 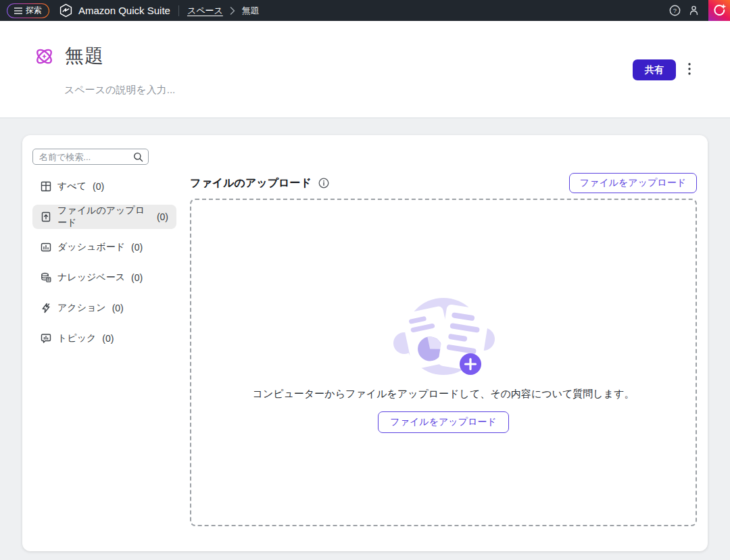 I want to click on kebab-menu-icon, so click(x=689, y=69).